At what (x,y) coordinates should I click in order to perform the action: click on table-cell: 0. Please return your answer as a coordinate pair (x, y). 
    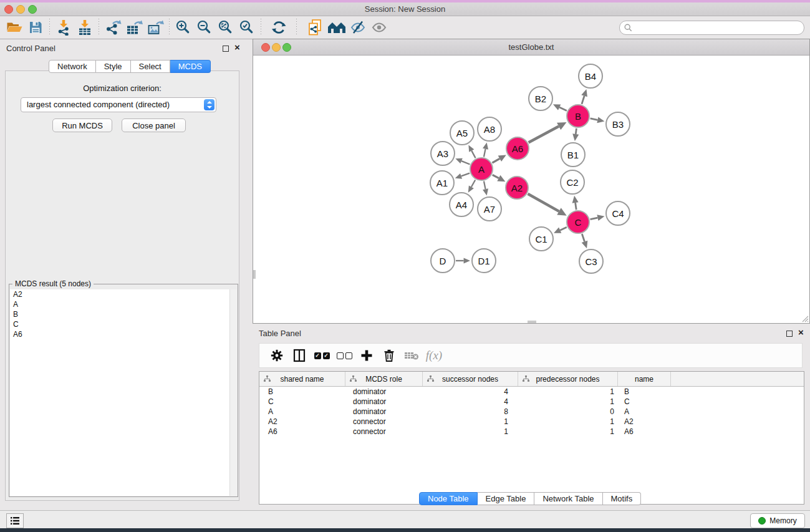
    Looking at the image, I should click on (568, 412).